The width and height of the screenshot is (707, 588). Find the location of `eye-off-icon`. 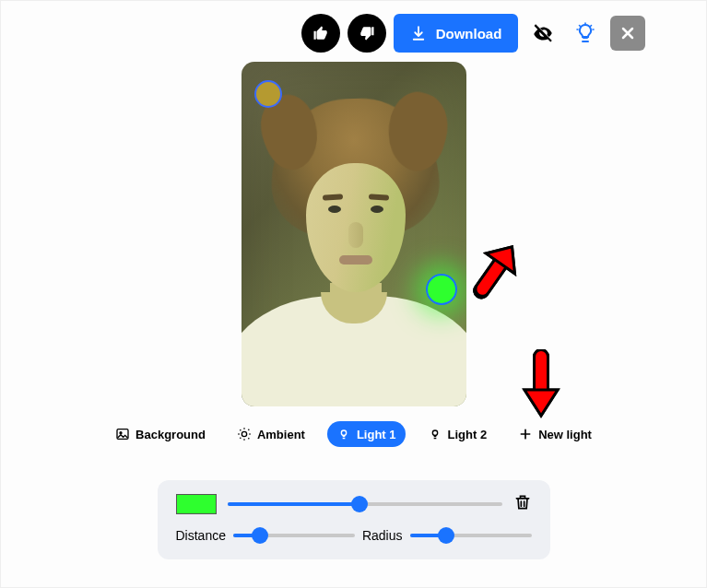

eye-off-icon is located at coordinates (543, 33).